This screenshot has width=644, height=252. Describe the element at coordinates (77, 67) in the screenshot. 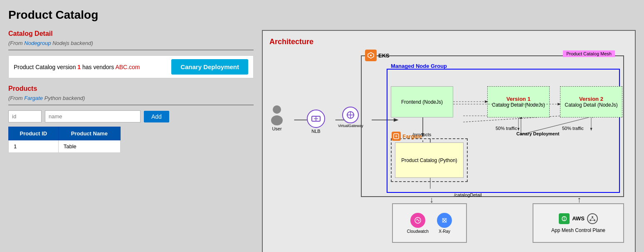

I see `catalog-detail-text: Product Catalog version 1 has vendors AB…` at that location.